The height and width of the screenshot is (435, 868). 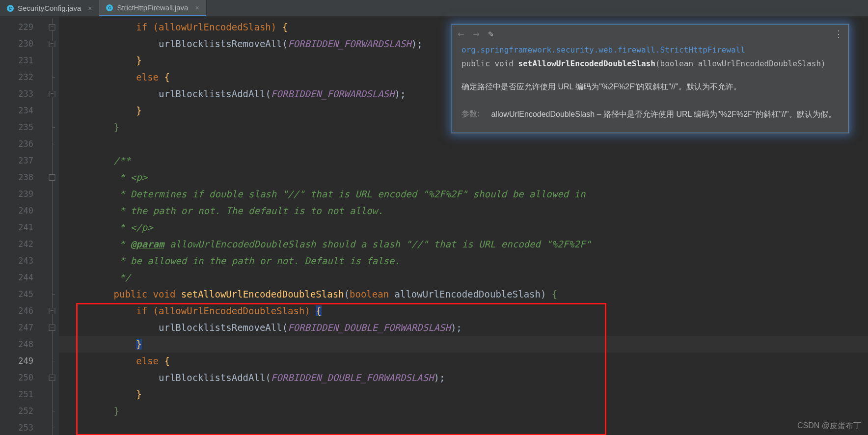 What do you see at coordinates (476, 33) in the screenshot?
I see `forward-icon: →` at bounding box center [476, 33].